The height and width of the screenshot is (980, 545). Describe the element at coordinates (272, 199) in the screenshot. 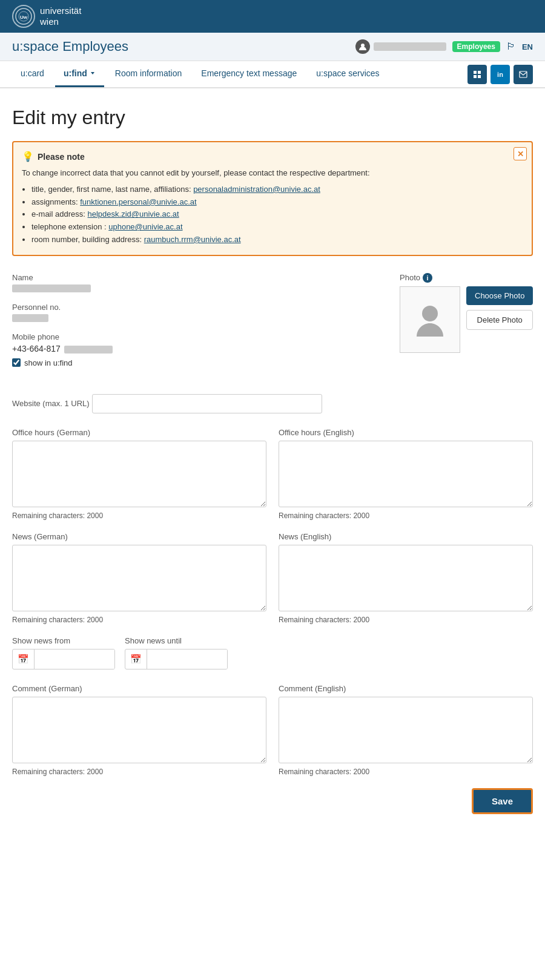

I see `alert-box: ✕ 💡 Please note To change incorrect data…` at that location.